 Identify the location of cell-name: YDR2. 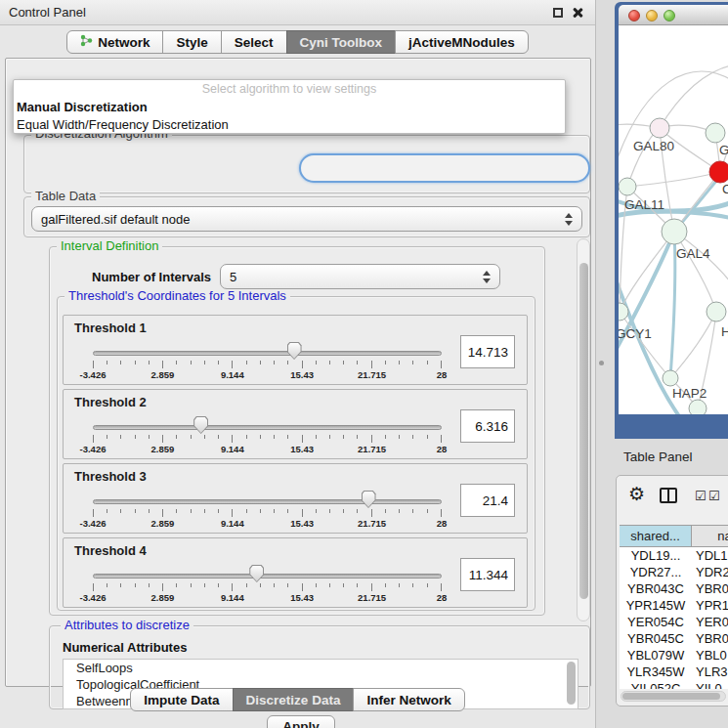
(709, 573).